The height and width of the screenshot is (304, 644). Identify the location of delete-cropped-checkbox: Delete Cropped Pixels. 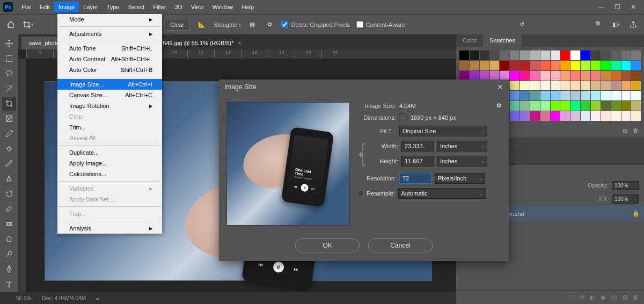
(316, 25).